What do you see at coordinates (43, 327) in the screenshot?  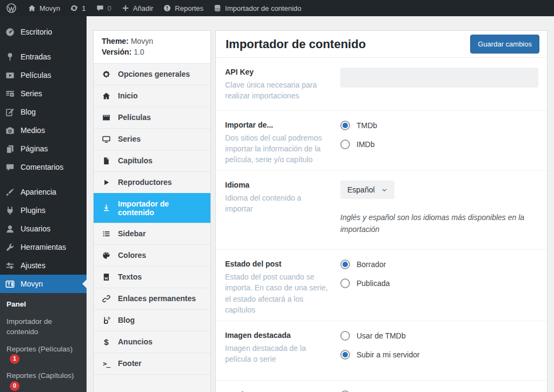 I see `submenu-item-importador: Importador de contenido` at bounding box center [43, 327].